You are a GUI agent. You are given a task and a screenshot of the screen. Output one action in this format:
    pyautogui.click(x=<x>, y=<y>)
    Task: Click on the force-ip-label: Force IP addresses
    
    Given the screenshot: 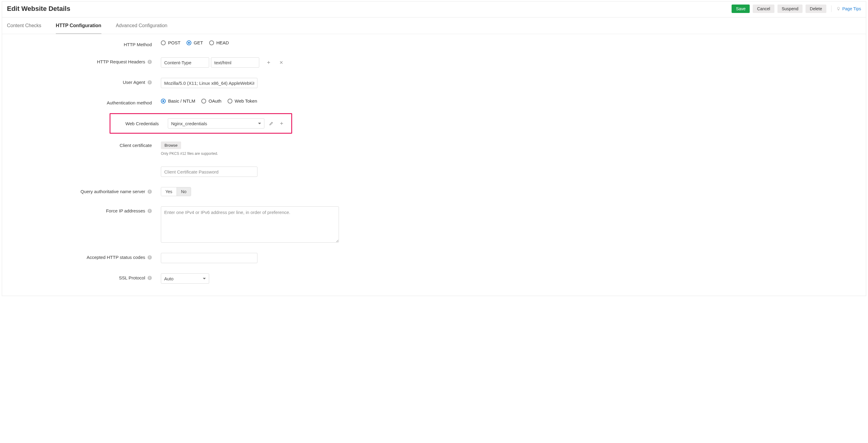 What is the action you would take?
    pyautogui.click(x=125, y=211)
    